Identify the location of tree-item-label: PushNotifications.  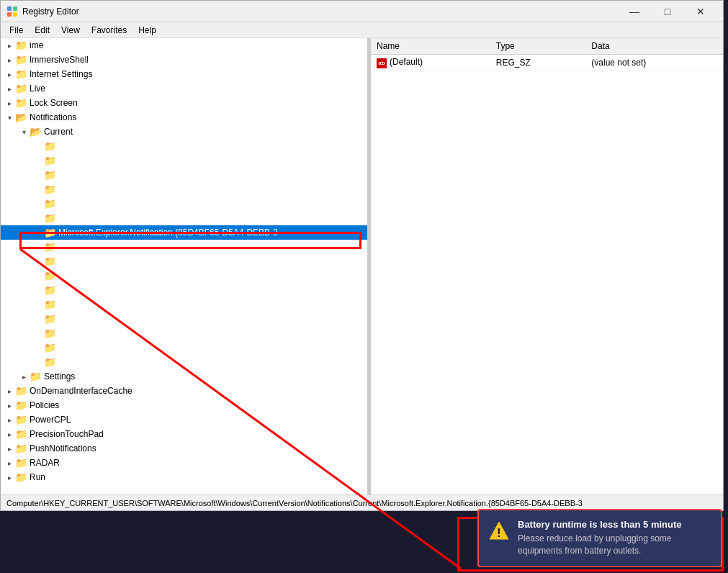
(63, 448).